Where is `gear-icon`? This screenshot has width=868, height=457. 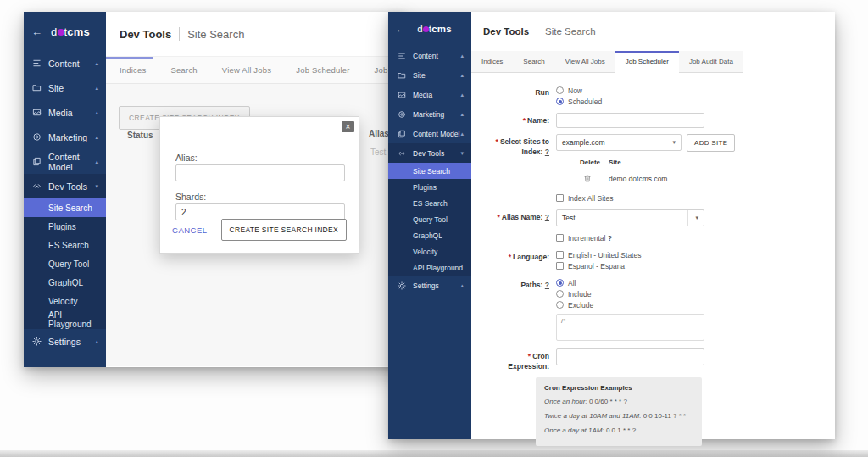 gear-icon is located at coordinates (402, 286).